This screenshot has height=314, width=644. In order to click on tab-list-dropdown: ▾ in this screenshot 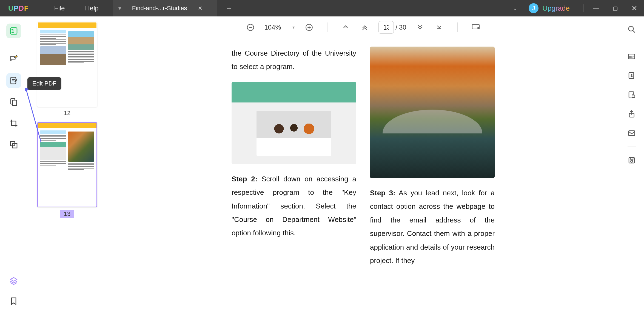, I will do `click(120, 8)`.